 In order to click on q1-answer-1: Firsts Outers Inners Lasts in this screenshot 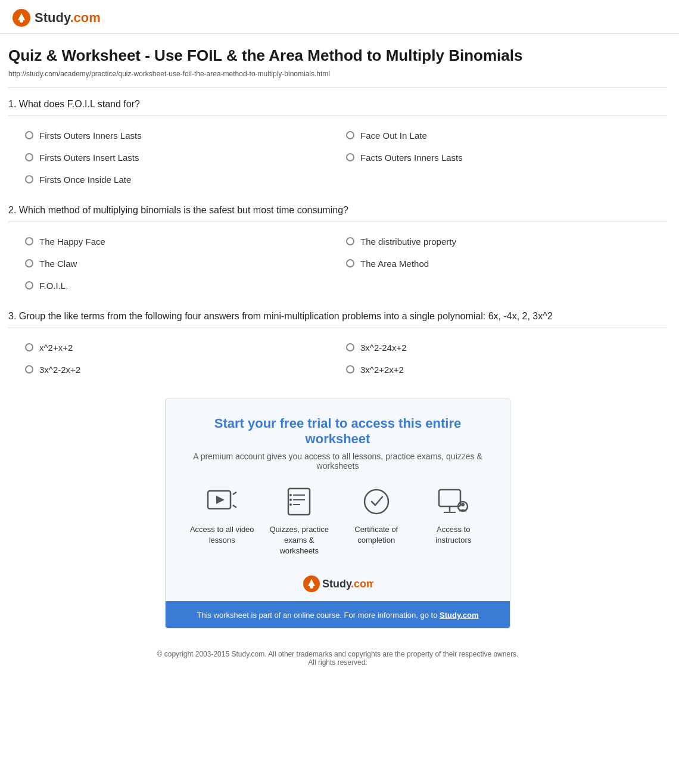, I will do `click(186, 136)`.